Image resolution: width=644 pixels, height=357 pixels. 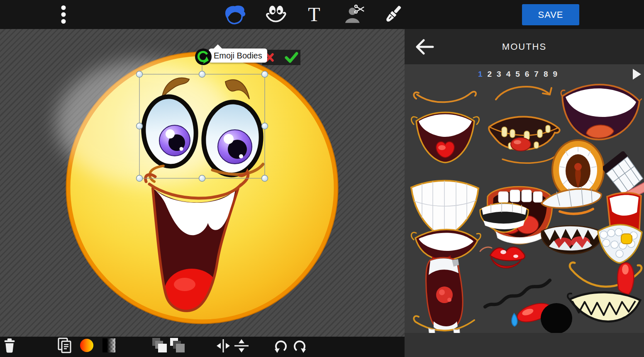 I want to click on panel-title: MOUTHS, so click(x=524, y=46).